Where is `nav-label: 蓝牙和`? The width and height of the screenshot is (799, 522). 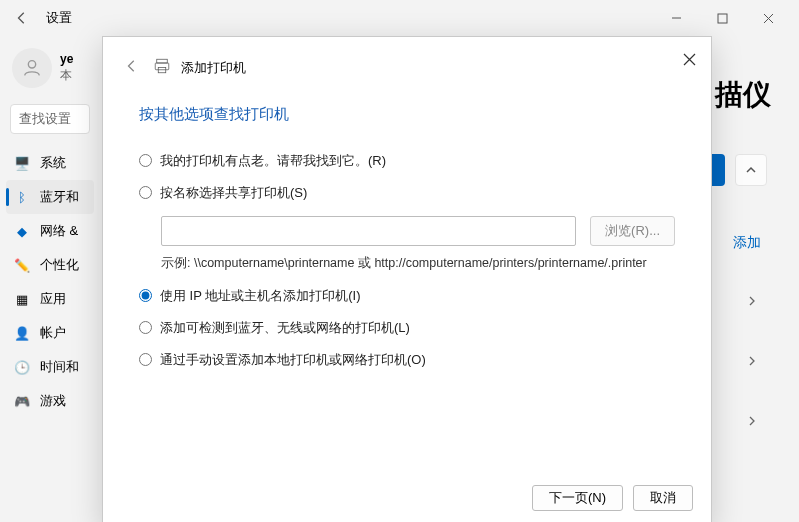
nav-label: 蓝牙和 is located at coordinates (60, 197).